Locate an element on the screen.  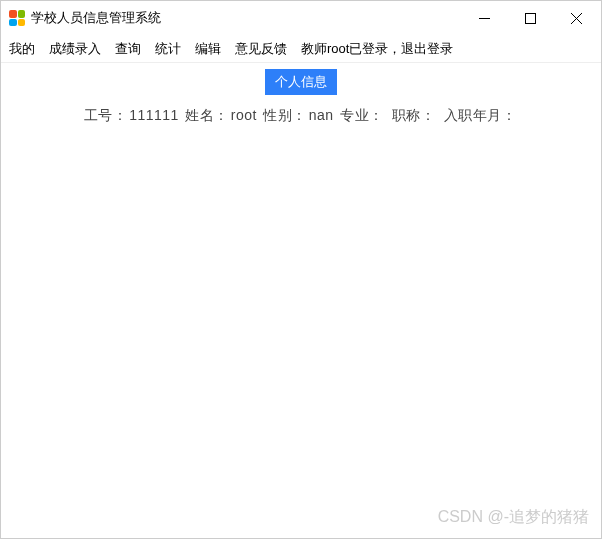
label-gender: 性别： is located at coordinates (285, 115).